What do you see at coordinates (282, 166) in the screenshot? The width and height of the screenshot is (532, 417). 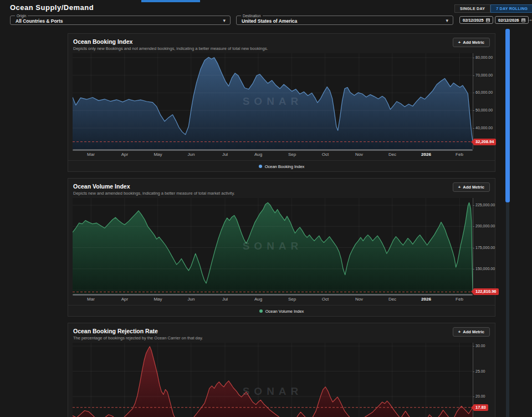 I see `legend-item: Ocean Booking Index` at bounding box center [282, 166].